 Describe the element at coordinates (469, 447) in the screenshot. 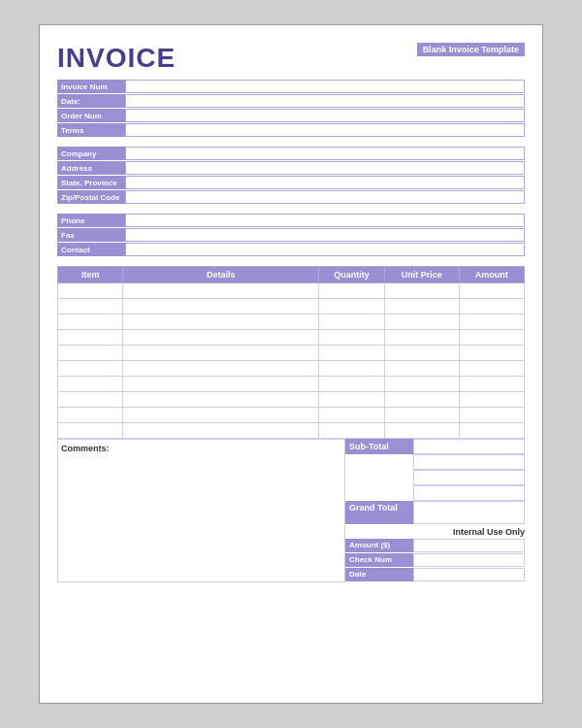

I see `sub-total-value` at that location.